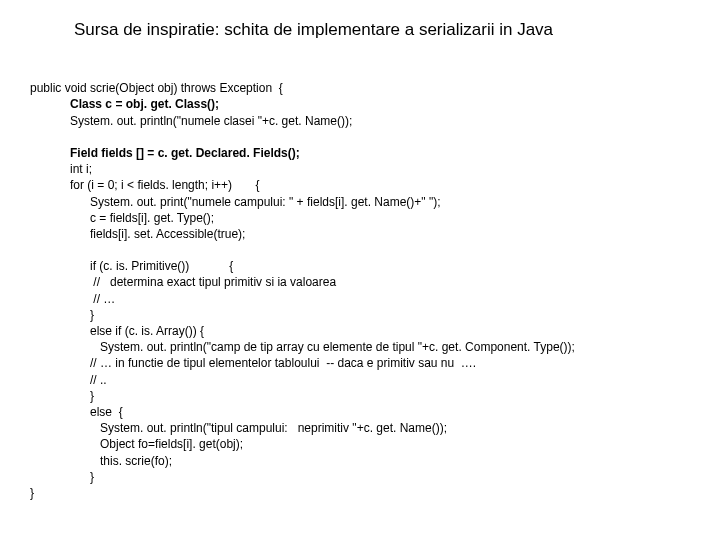  I want to click on code-line: System. out. println("tipul campului: ne…, so click(274, 428).